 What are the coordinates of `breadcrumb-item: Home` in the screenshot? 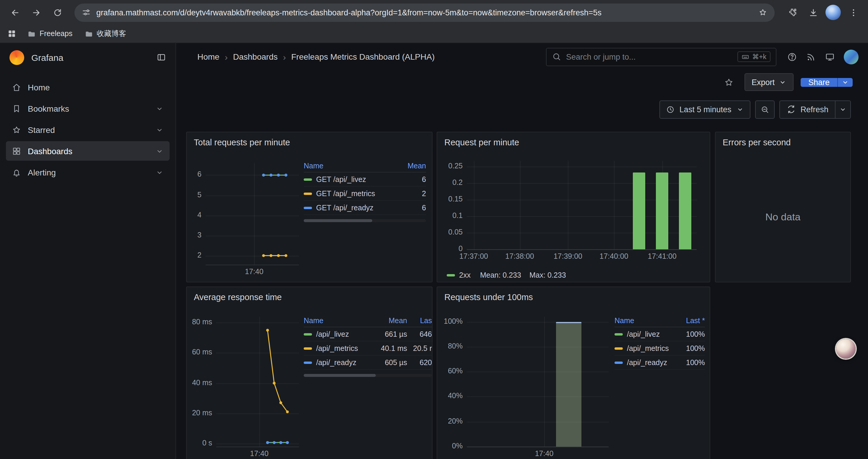 It's located at (208, 57).